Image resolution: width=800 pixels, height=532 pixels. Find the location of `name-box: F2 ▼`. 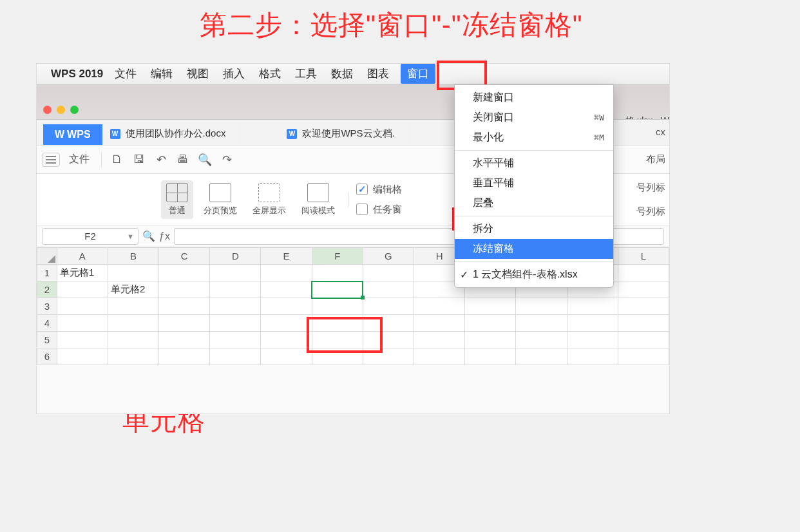

name-box: F2 ▼ is located at coordinates (90, 236).